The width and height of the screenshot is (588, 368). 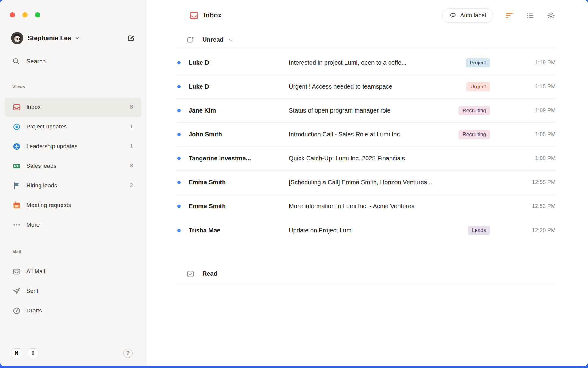 I want to click on sidebar-item-count: 2, so click(x=132, y=186).